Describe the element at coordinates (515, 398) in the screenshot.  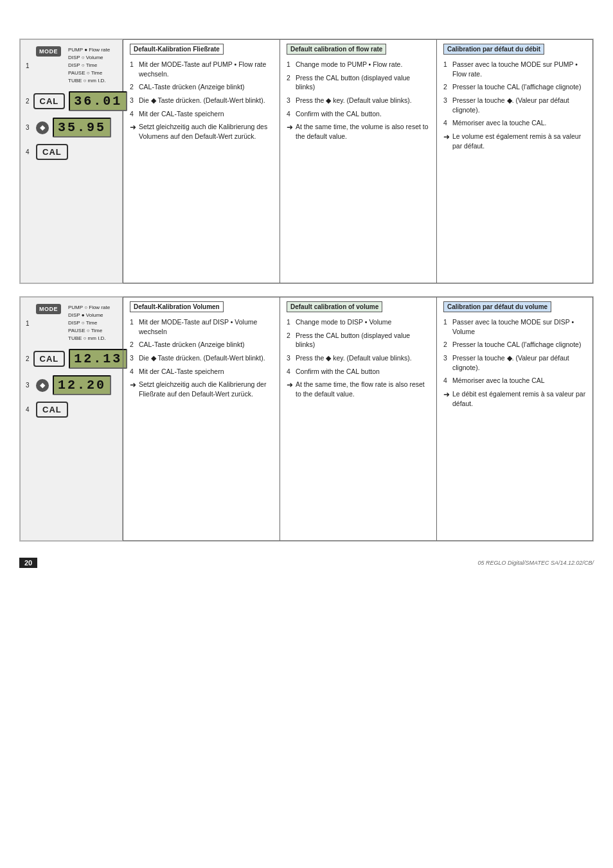
I see `bottom-fr-arrow-note: ➜ Le débit est également remis à sa vale…` at that location.